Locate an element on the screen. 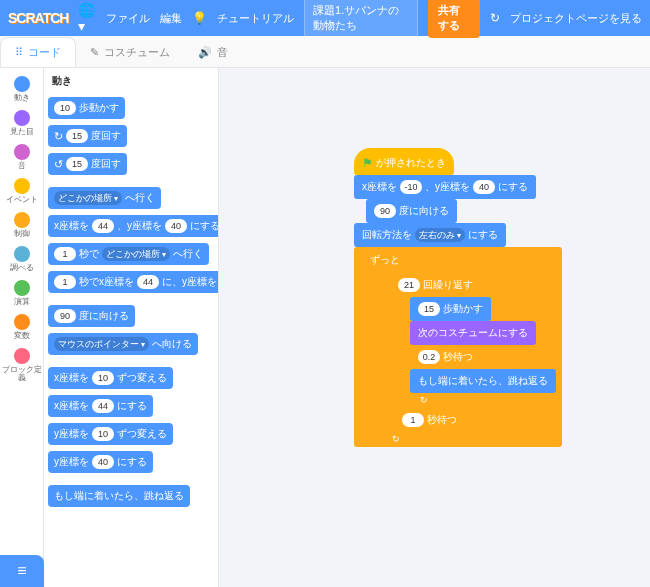 This screenshot has width=650, height=587. script-rotation-style: 回転方法を左右のみ▾にする is located at coordinates (430, 235).